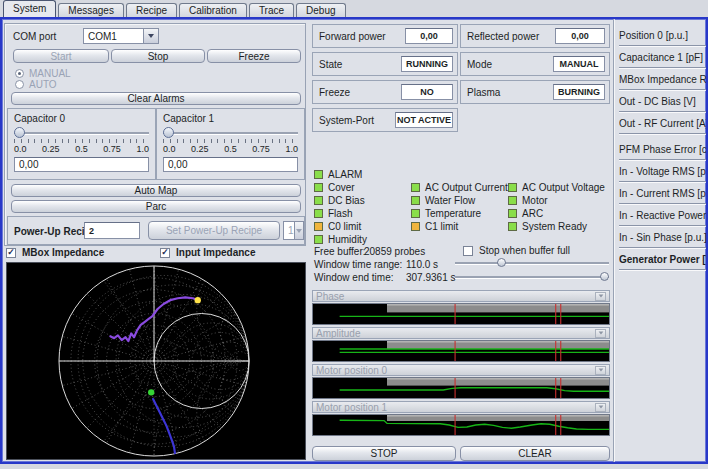 This screenshot has height=469, width=708. Describe the element at coordinates (230, 141) in the screenshot. I see `slider-ticks` at that location.